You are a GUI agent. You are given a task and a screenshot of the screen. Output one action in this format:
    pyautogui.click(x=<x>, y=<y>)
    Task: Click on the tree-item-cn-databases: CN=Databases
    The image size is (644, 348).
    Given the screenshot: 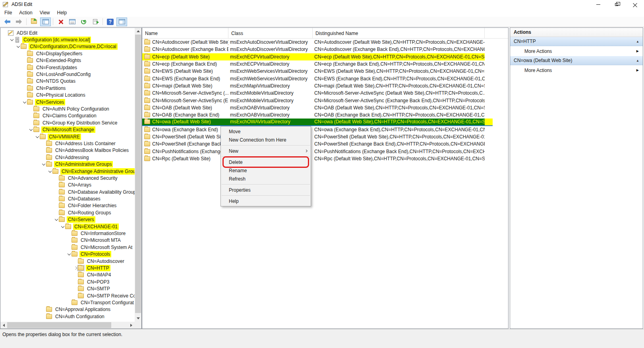 What is the action you would take?
    pyautogui.click(x=68, y=199)
    